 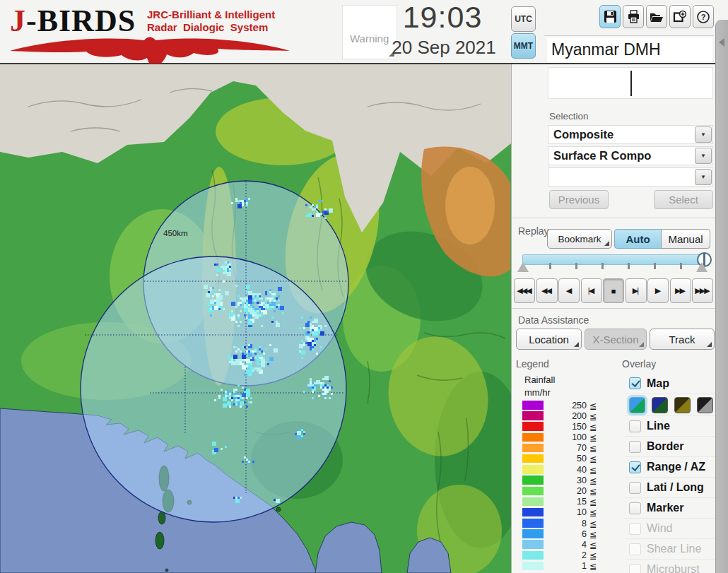 What do you see at coordinates (630, 177) in the screenshot?
I see `product-dropdown-3: ▼` at bounding box center [630, 177].